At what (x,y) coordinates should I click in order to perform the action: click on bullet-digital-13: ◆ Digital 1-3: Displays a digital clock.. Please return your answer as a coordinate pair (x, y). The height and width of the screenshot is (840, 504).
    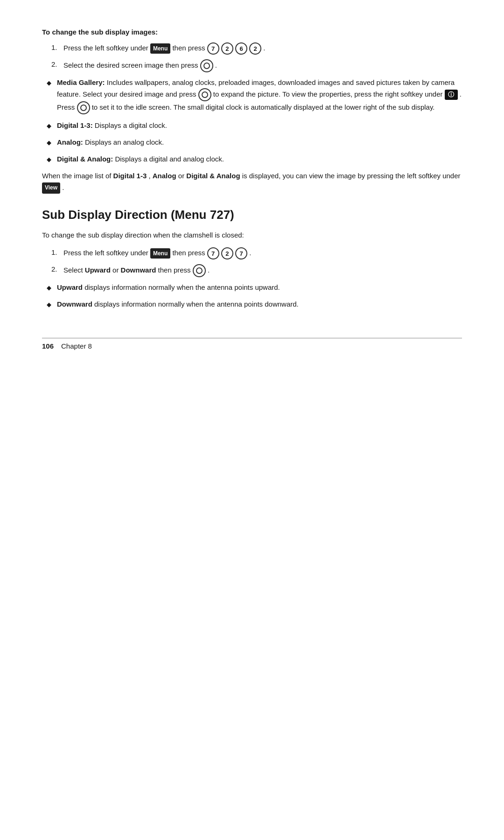
    Looking at the image, I should click on (254, 126).